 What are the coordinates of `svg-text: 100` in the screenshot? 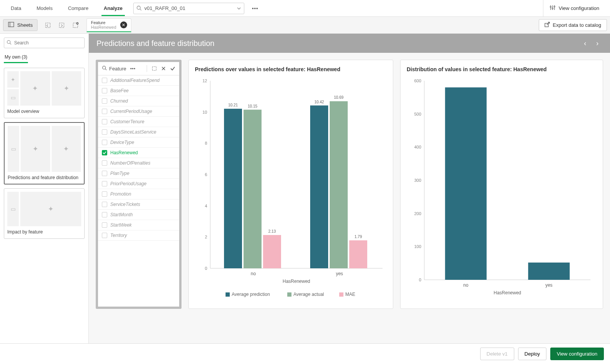 It's located at (418, 246).